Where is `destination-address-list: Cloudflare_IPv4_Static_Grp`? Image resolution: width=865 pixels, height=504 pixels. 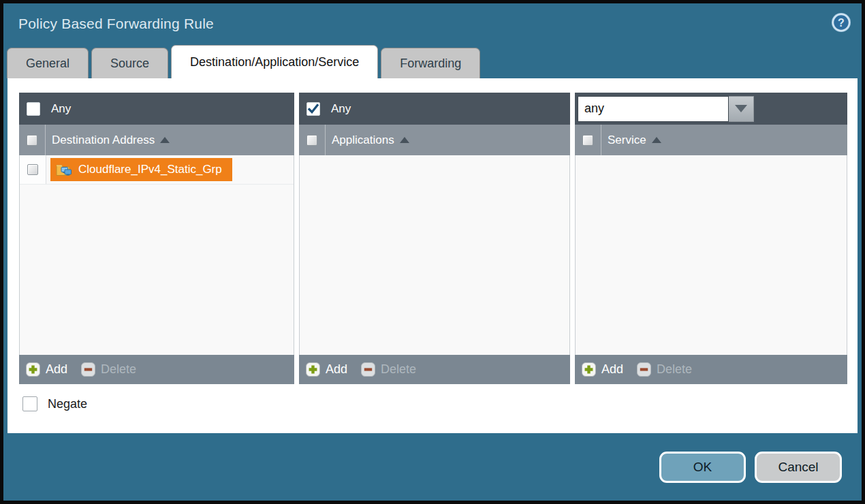 destination-address-list: Cloudflare_IPv4_Static_Grp is located at coordinates (157, 255).